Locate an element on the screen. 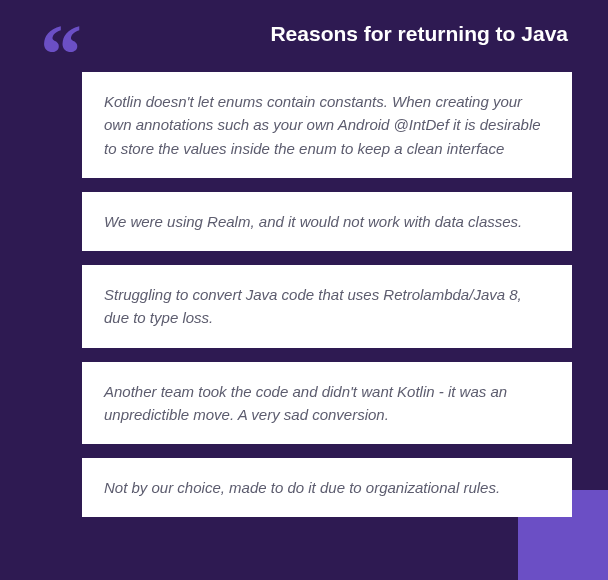  list-item: Kotlin doesn't let enums contain constan… is located at coordinates (327, 125).